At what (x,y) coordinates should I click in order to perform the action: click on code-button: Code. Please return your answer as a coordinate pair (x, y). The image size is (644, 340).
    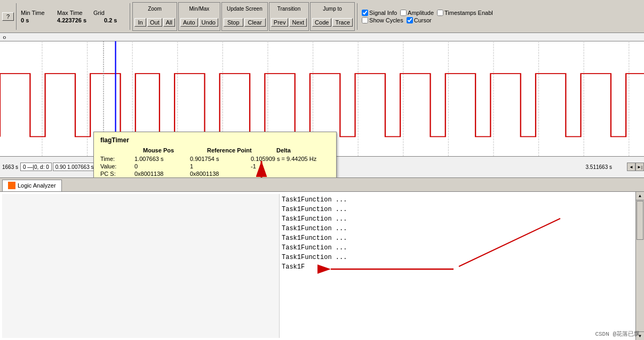
    Looking at the image, I should click on (322, 22).